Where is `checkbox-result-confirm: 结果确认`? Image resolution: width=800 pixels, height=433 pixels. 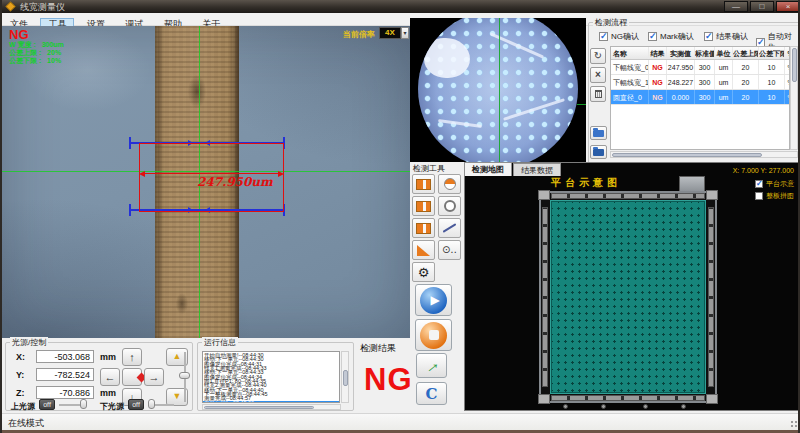 checkbox-result-confirm: 结果确认 is located at coordinates (726, 36).